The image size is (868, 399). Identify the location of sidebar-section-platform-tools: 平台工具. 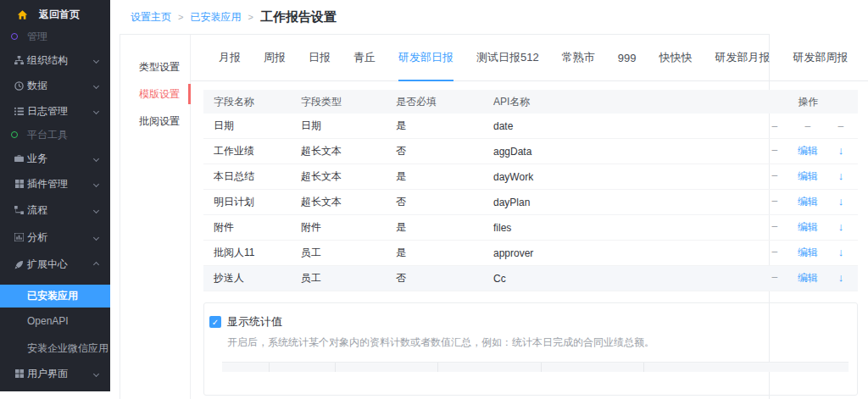
(55, 135).